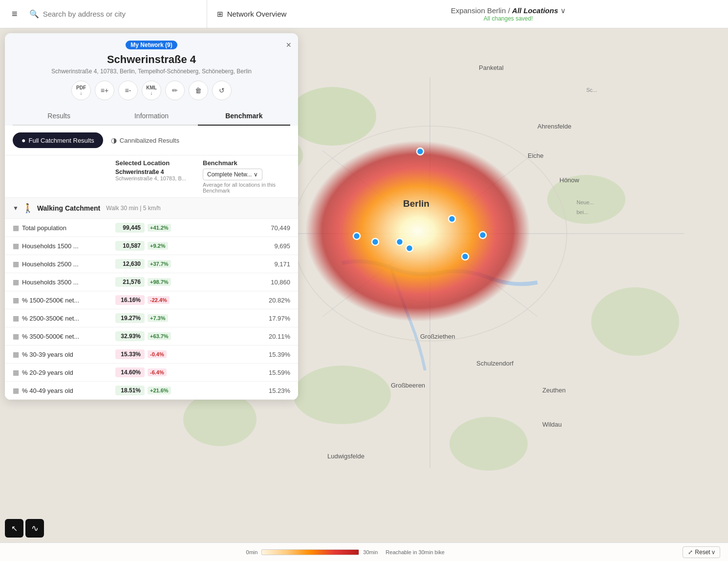 The image size is (728, 561). What do you see at coordinates (310, 552) in the screenshot?
I see `gradient-rect` at bounding box center [310, 552].